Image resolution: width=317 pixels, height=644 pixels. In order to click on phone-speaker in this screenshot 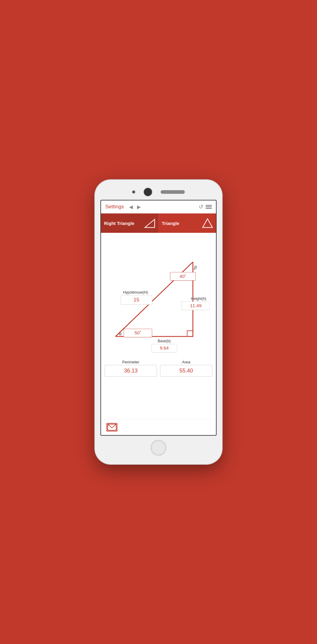, I will do `click(173, 192)`.